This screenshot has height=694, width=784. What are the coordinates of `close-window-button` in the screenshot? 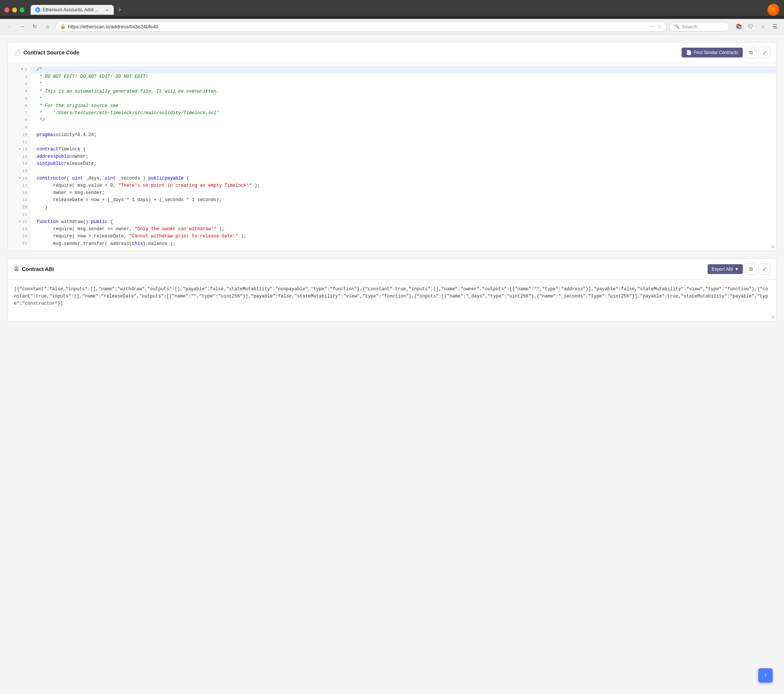 It's located at (7, 10).